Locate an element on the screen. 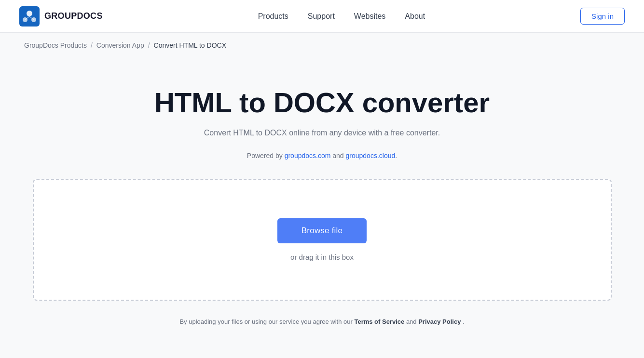  nav-support: Support is located at coordinates (321, 16).